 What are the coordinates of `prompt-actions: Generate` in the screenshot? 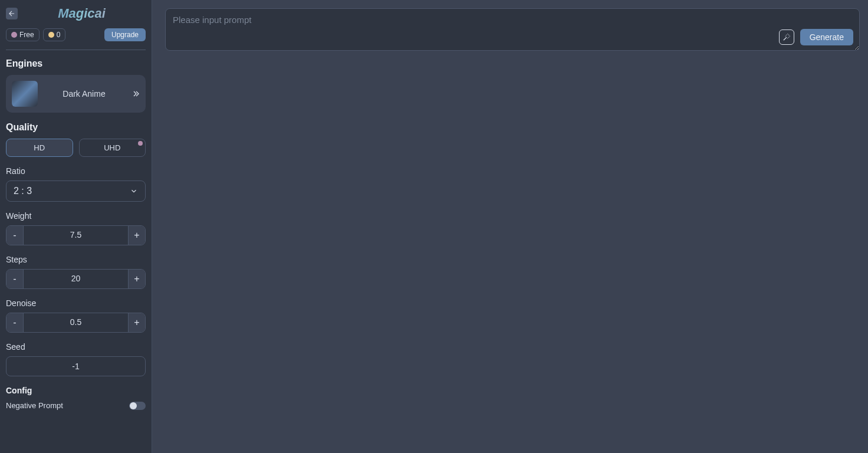 It's located at (816, 37).